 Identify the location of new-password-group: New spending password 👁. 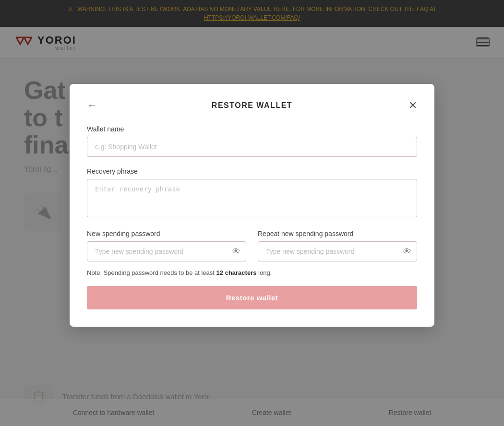
(167, 246).